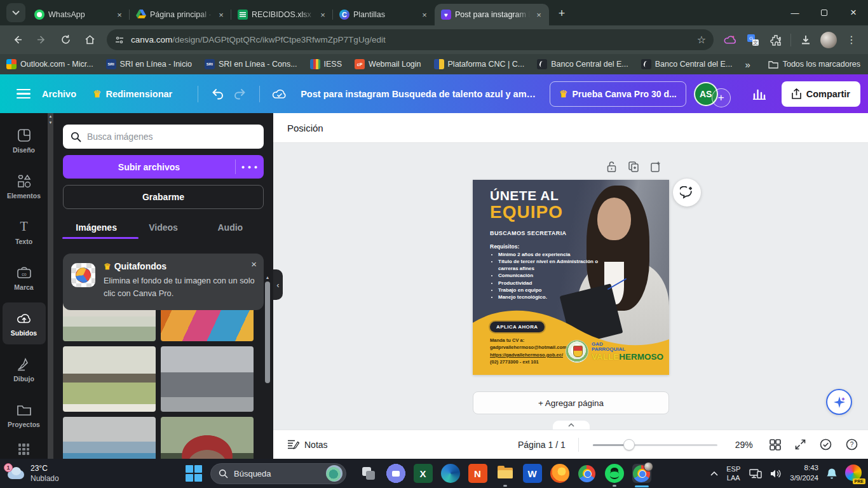 This screenshot has width=868, height=488. Describe the element at coordinates (753, 40) in the screenshot. I see `translate-extension-icon: G文` at that location.